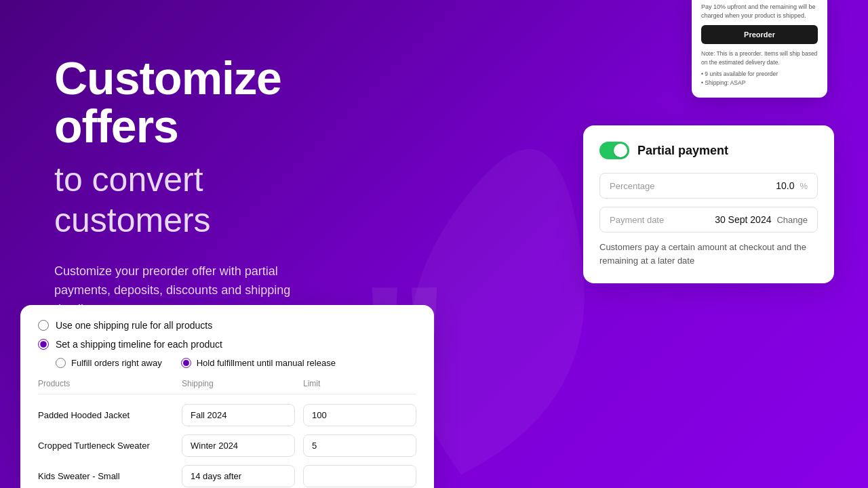  Describe the element at coordinates (227, 446) in the screenshot. I see `table-row: Cropped Turtleneck Sweater` at that location.